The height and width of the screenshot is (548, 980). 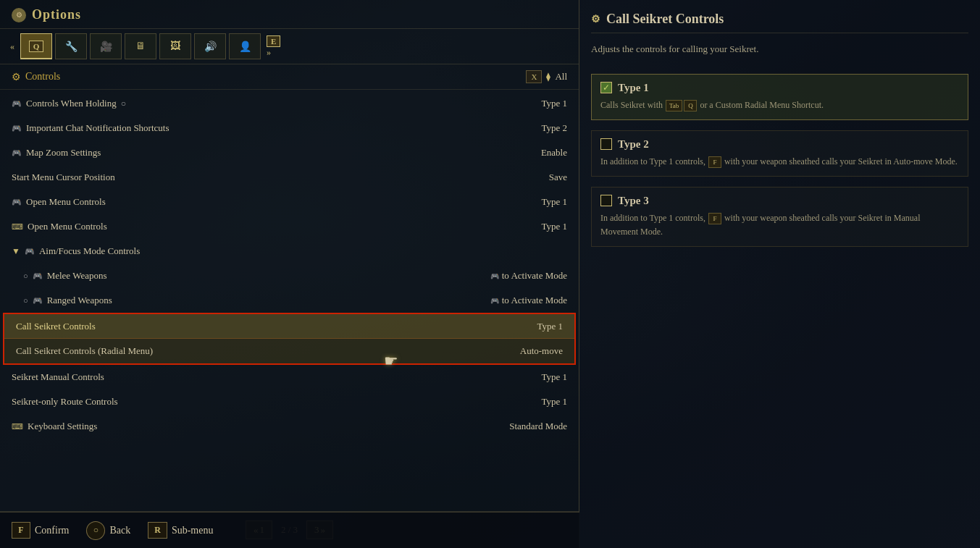 I want to click on type-option-2: Type 2 In addition to Type 1 controls, F…, so click(x=779, y=153).